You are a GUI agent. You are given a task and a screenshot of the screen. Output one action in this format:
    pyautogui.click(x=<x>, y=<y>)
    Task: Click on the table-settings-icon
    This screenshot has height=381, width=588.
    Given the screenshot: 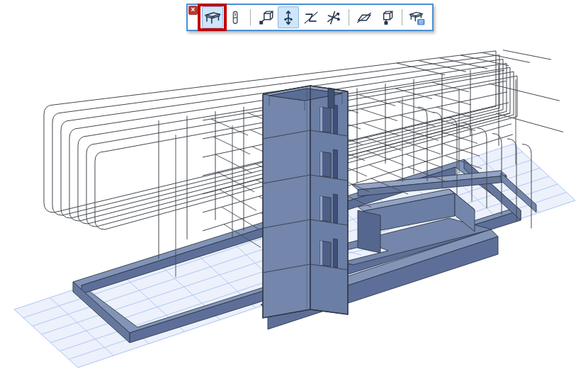 What is the action you would take?
    pyautogui.click(x=417, y=17)
    